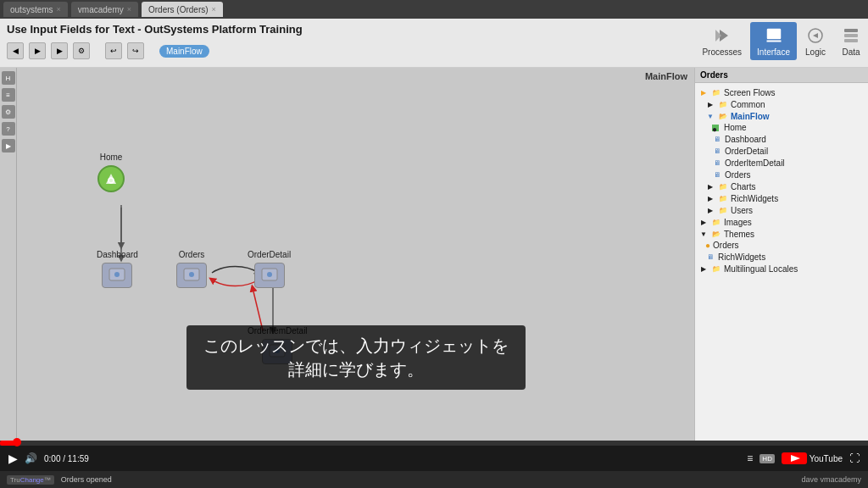 The width and height of the screenshot is (868, 488). What do you see at coordinates (270, 254) in the screenshot?
I see `node-orderdetail-label: OrderDetail` at bounding box center [270, 254].